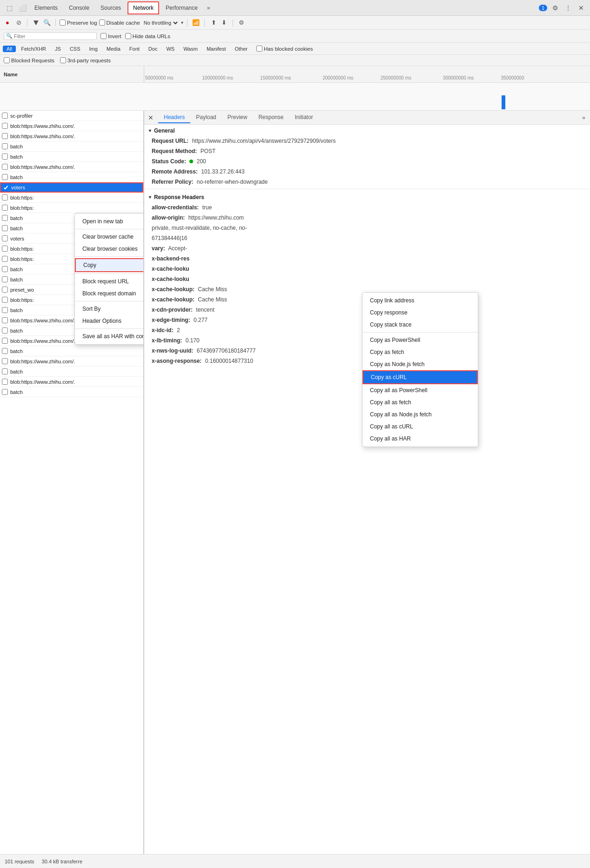 The image size is (590, 868). I want to click on type-btn-ws: WS, so click(170, 49).